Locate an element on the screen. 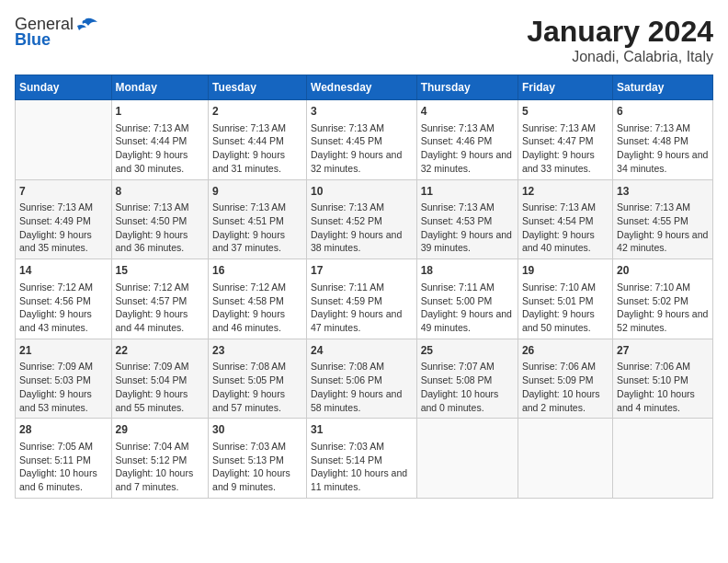 This screenshot has width=728, height=563. day-info: Sunrise: 7:03 AMSunset: 5:13 PMDaylight:… is located at coordinates (257, 467).